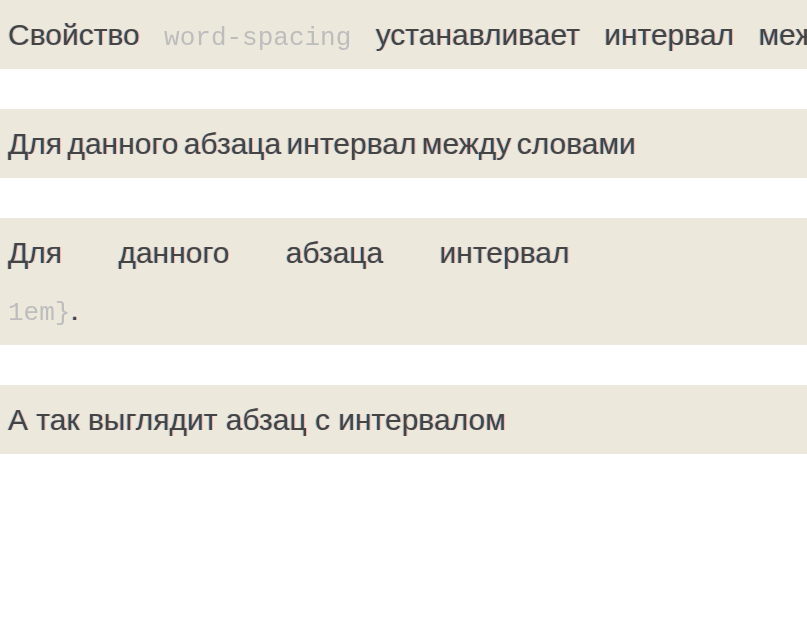 The height and width of the screenshot is (625, 807). Describe the element at coordinates (404, 144) in the screenshot. I see `paragraph-2: Для данного абзаца интервал между словам…` at that location.